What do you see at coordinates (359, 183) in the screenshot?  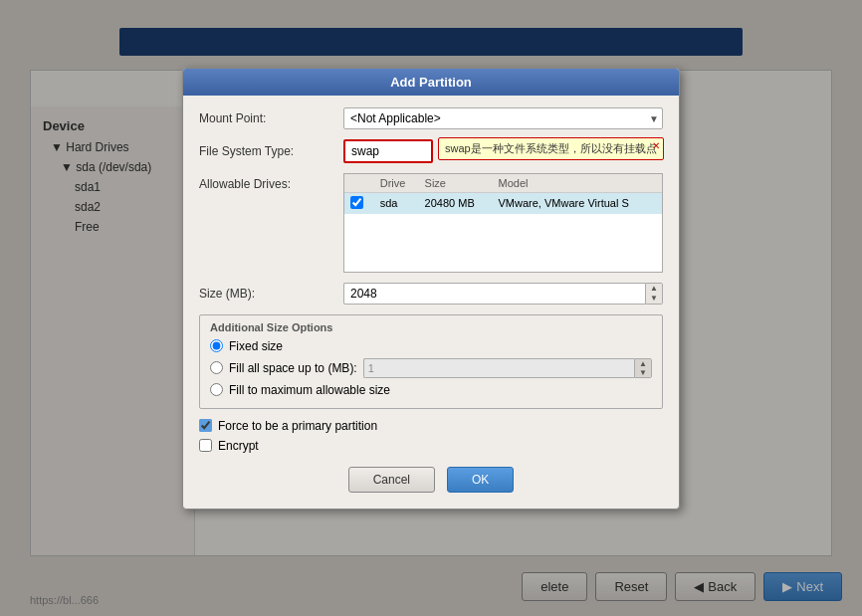 I see `col-check` at bounding box center [359, 183].